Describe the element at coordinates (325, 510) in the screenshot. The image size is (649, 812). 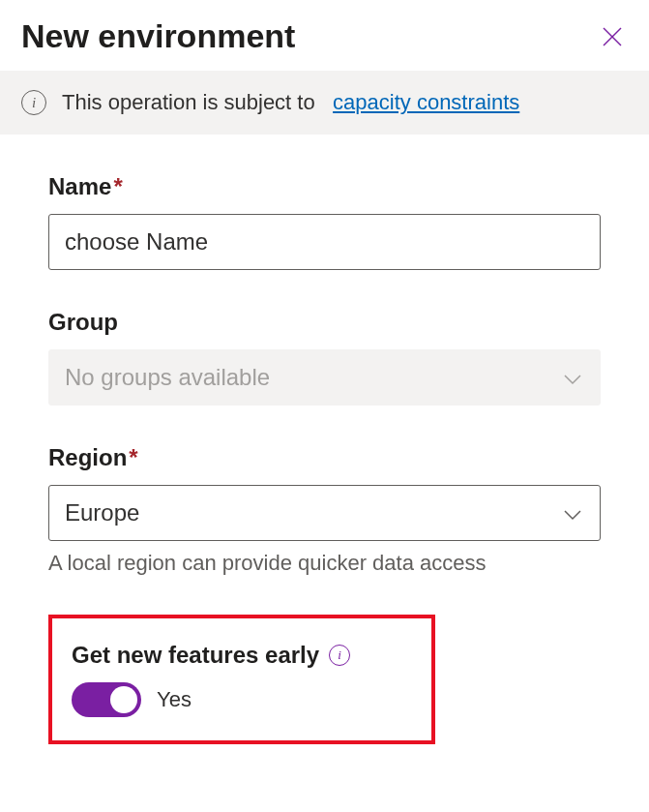
I see `region-field: Region* Europe A local region can provid…` at that location.